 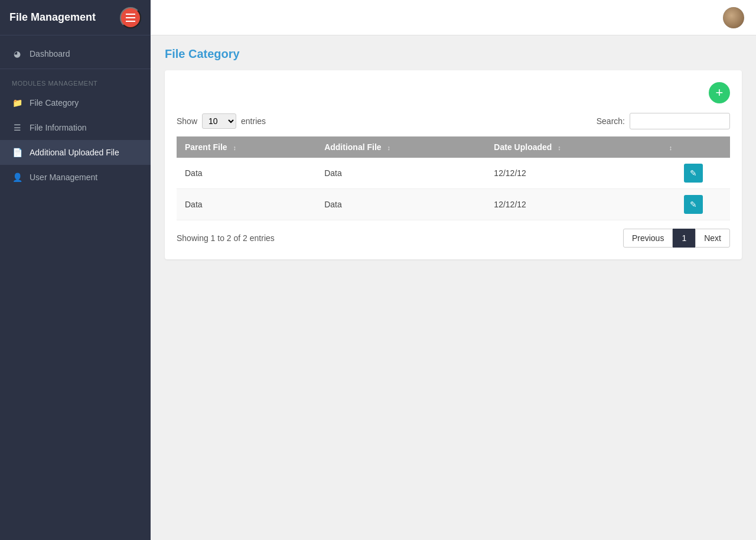 What do you see at coordinates (663, 121) in the screenshot?
I see `search-box: Search:` at bounding box center [663, 121].